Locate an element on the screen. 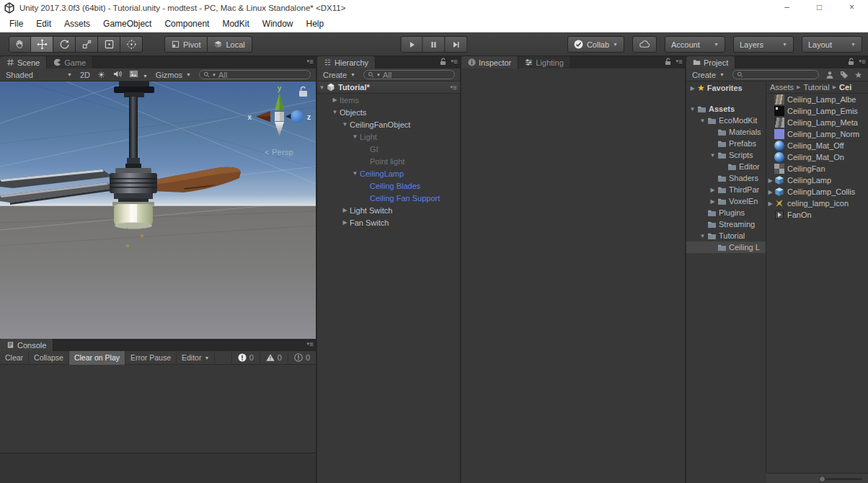 The width and height of the screenshot is (868, 483). menu-item-assets: Assets is located at coordinates (77, 24).